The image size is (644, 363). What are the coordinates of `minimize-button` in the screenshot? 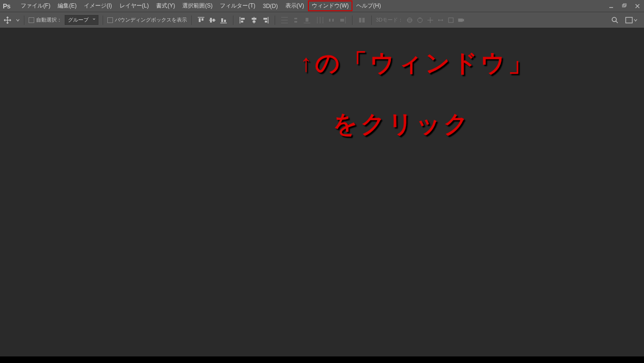 It's located at (611, 6).